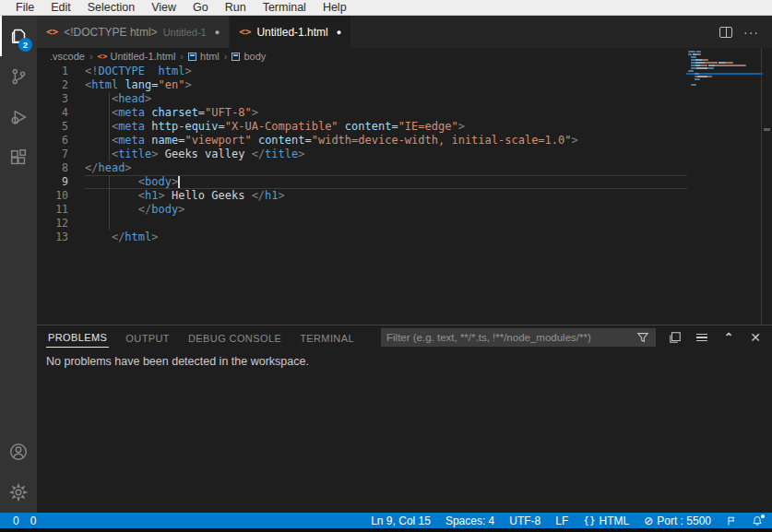  What do you see at coordinates (61, 195) in the screenshot?
I see `line-number: 10` at bounding box center [61, 195].